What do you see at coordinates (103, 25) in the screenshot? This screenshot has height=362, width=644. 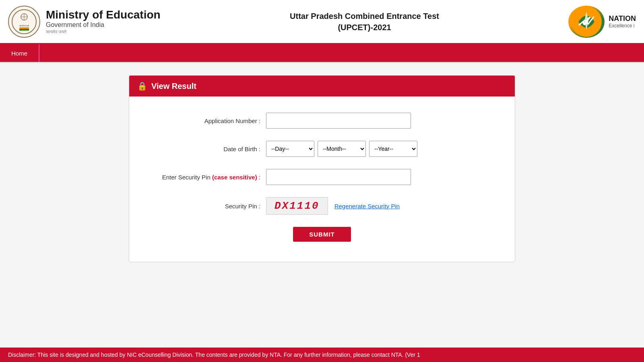 I see `gov-subtitle: Government of India` at bounding box center [103, 25].